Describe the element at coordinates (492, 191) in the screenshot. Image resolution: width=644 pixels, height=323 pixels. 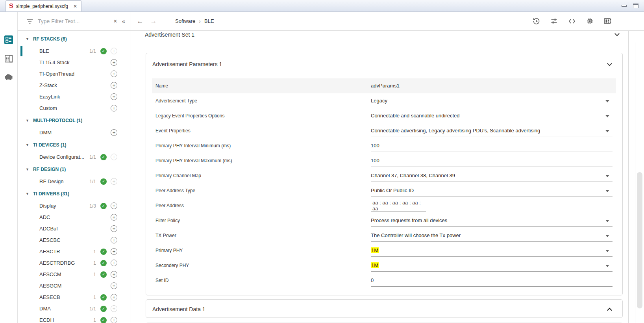
I see `field-select-peer-address-type: Public Or Public ID` at that location.